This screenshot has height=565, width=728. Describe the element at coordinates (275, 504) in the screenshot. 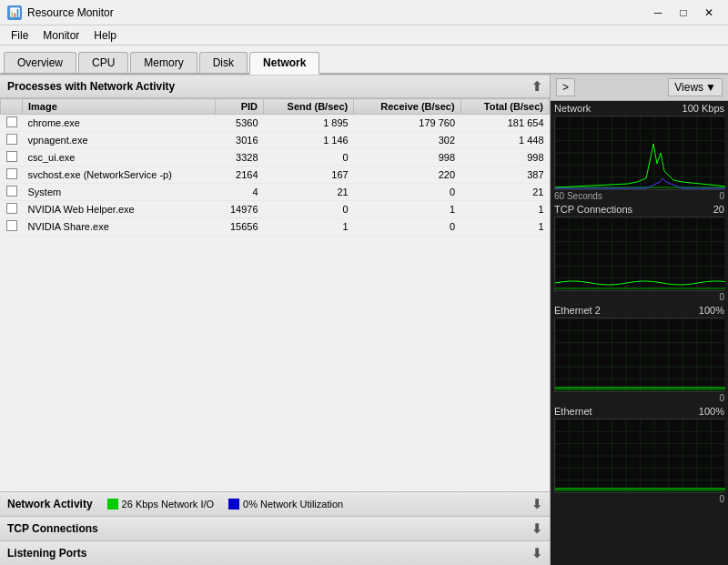

I see `network-activity-section: Network Activity 26 Kbps Network I/O 0% …` at that location.